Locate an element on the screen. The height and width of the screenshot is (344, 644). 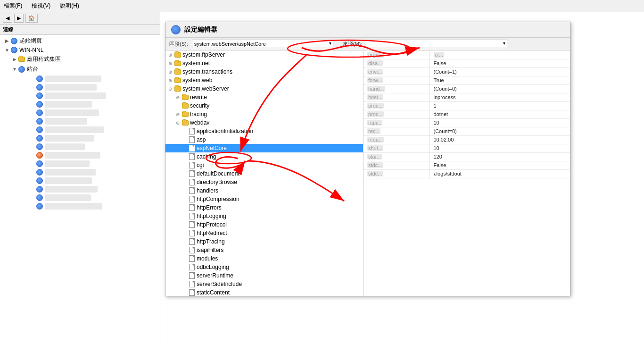
cfg-node-directoryBrowse: directoryBrowse is located at coordinates (264, 182).